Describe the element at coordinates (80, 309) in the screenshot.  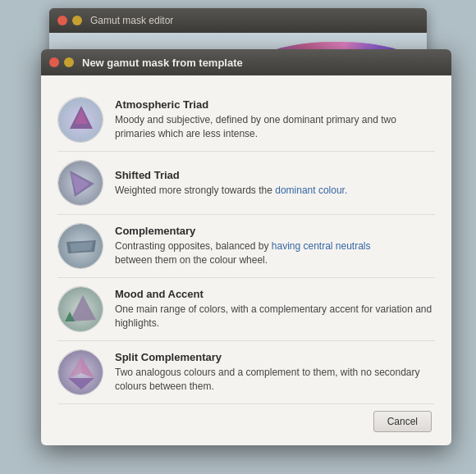
I see `mood-accent-icon` at that location.